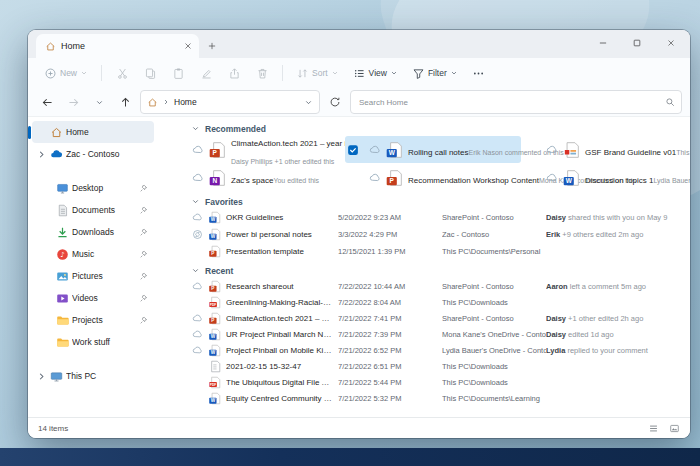 The image size is (700, 466). Describe the element at coordinates (47, 102) in the screenshot. I see `back-button` at that location.